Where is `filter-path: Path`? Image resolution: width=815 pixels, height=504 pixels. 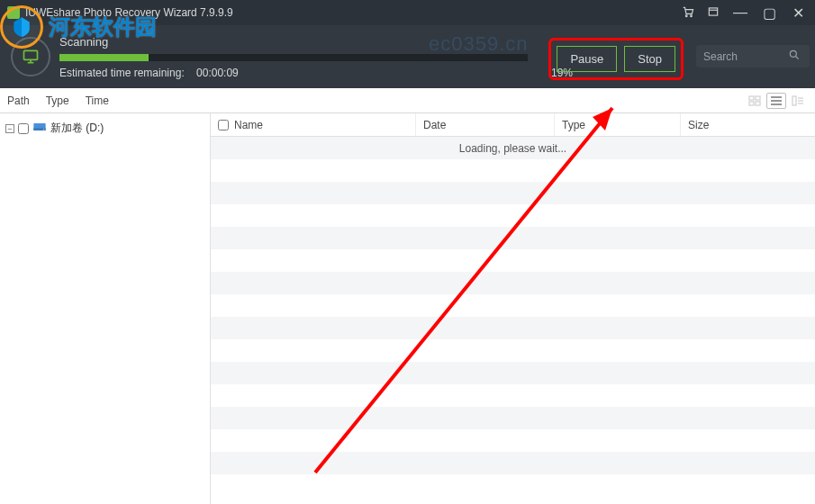 filter-path: Path is located at coordinates (18, 101).